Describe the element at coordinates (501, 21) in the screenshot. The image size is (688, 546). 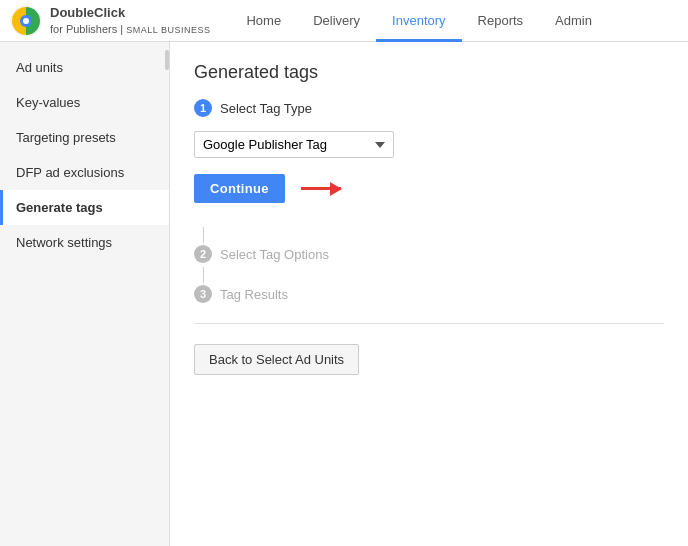
I see `nav-item-reports: Reports` at that location.